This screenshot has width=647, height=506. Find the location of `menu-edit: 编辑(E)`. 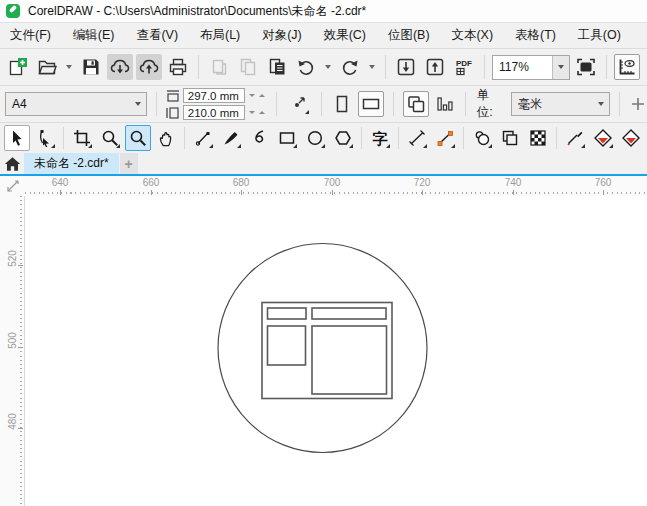

menu-edit: 编辑(E) is located at coordinates (94, 36).